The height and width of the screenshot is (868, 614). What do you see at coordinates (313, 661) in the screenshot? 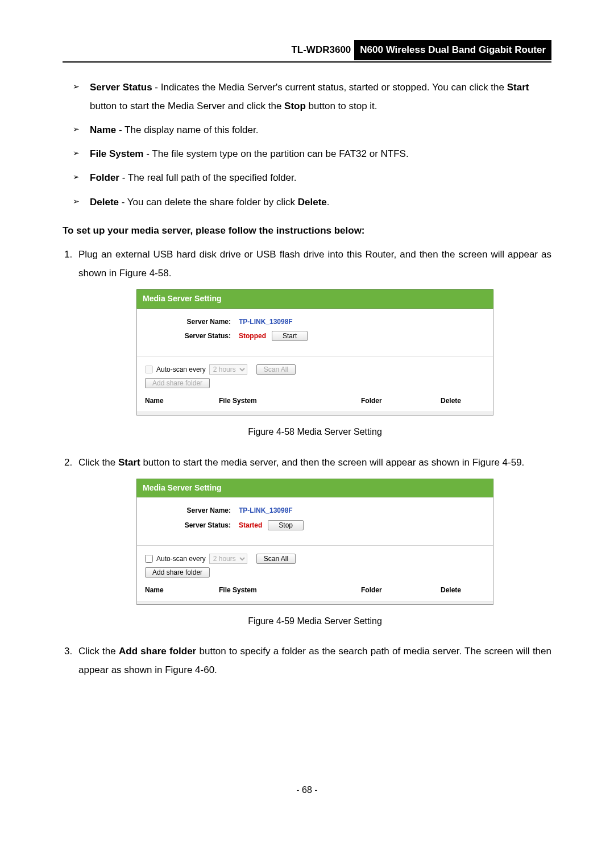
I see `step-item: Click the Add share folder button to spe…` at bounding box center [313, 661].